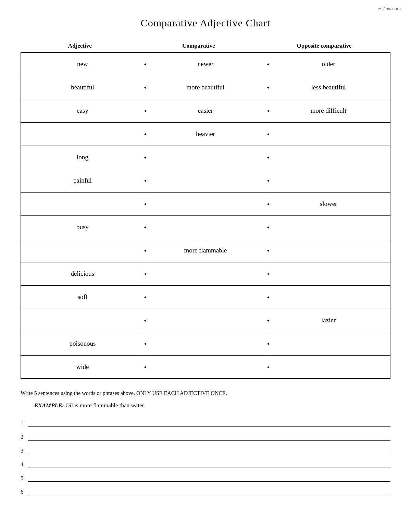  I want to click on column-headers: Adjective Comparative Opposite comparati…, so click(206, 46).